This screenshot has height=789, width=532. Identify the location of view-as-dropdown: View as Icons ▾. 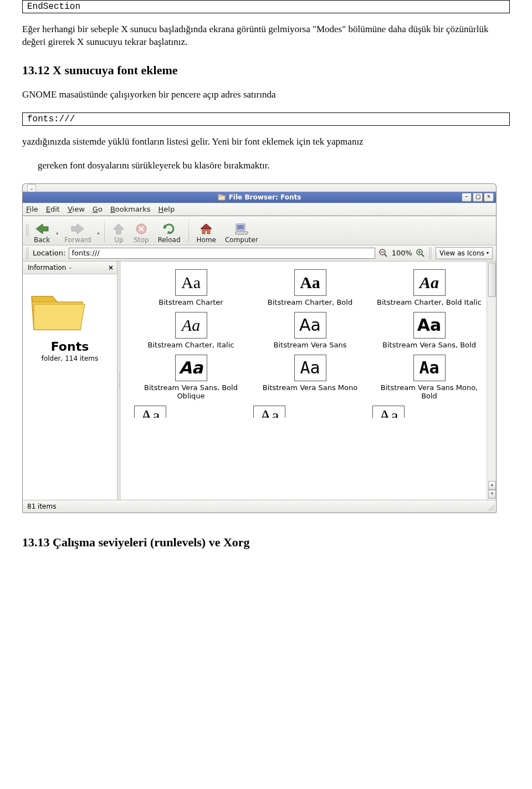
(464, 253).